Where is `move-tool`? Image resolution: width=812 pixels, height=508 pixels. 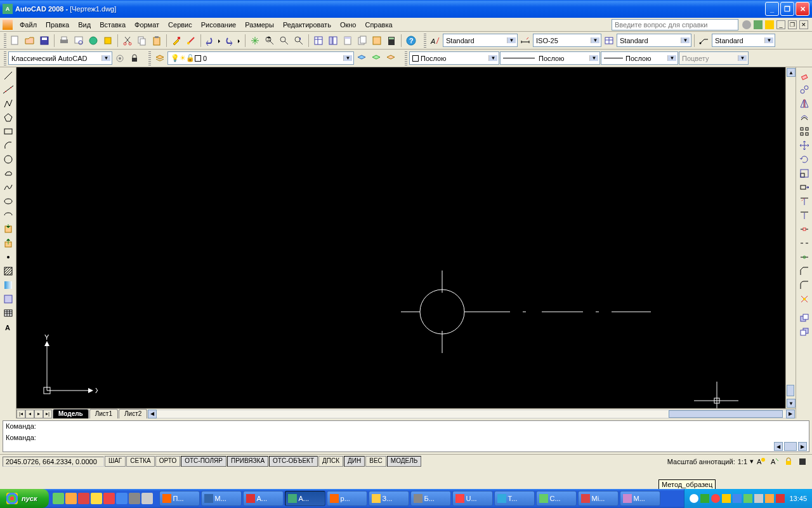 move-tool is located at coordinates (804, 145).